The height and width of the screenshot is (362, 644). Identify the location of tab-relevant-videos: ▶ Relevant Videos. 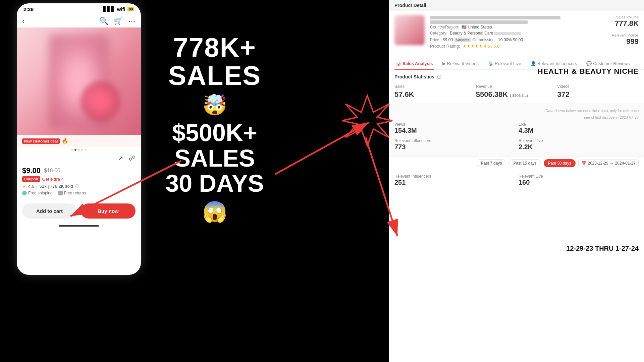
(461, 64).